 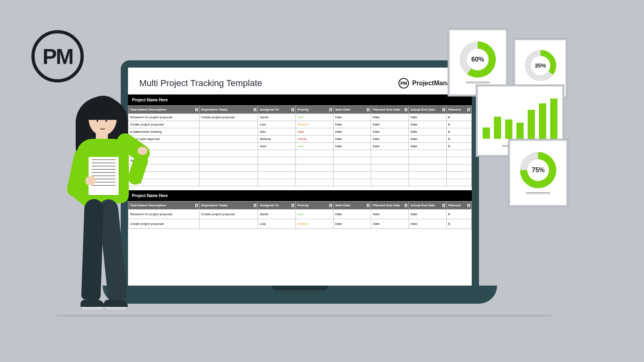 I want to click on column-header: Assigned To▾, so click(x=277, y=206).